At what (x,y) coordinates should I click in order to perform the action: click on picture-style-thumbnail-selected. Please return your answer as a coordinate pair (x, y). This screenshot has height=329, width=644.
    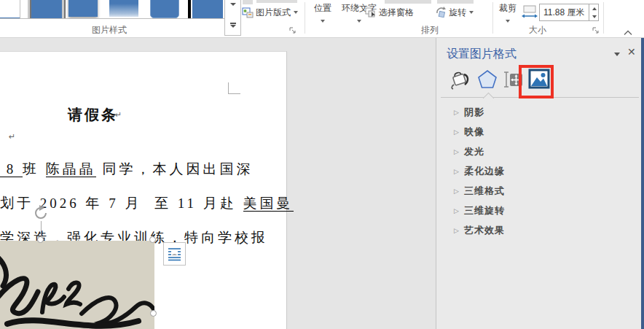
    Looking at the image, I should click on (206, 9).